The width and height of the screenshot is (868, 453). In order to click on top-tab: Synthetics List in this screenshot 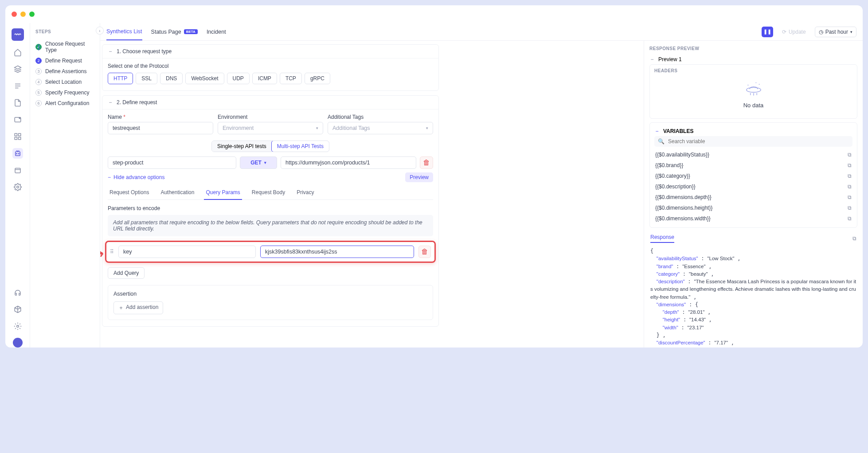, I will do `click(124, 32)`.